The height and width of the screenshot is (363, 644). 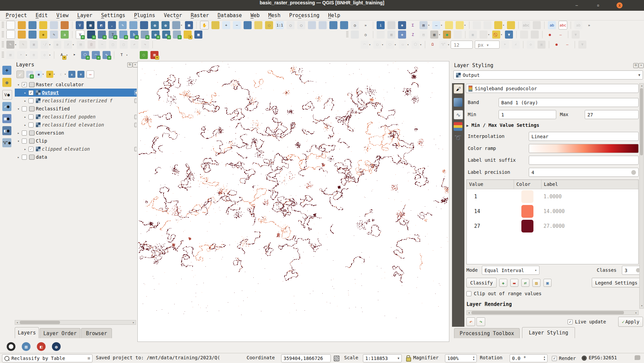 What do you see at coordinates (471, 322) in the screenshot?
I see `style-undo-button: ↶` at bounding box center [471, 322].